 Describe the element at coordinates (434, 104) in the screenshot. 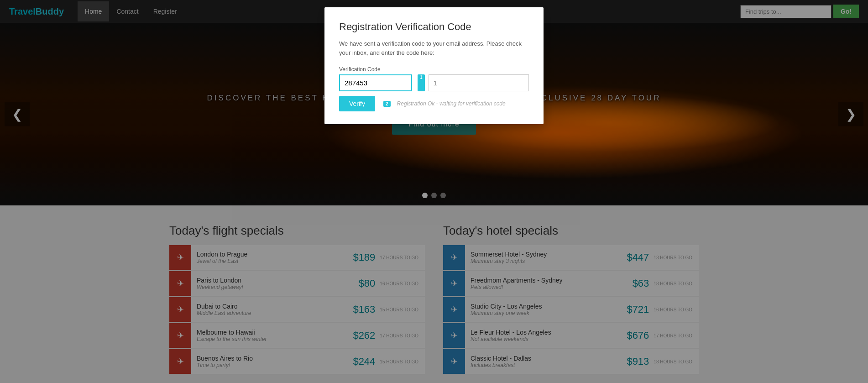

I see `verify-row: Verify 2 Registration Ok - waiting for v…` at that location.